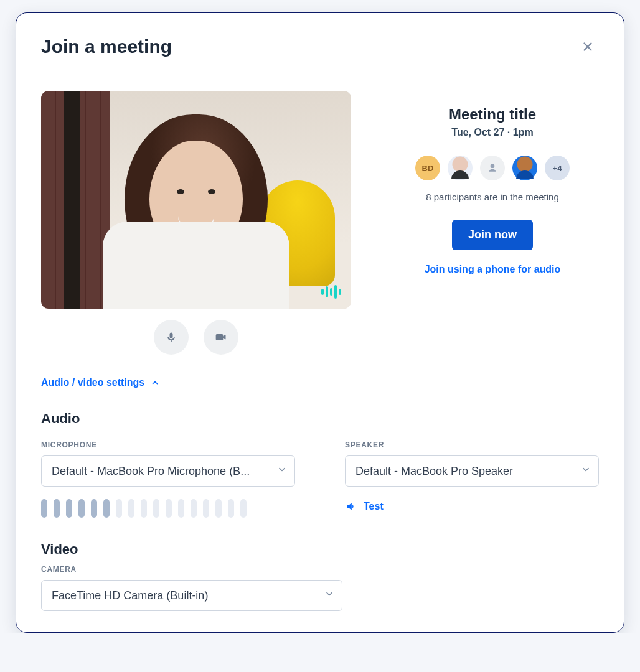 The width and height of the screenshot is (640, 672). I want to click on camera-select: FaceTime HD Camera (Built-in), so click(192, 595).